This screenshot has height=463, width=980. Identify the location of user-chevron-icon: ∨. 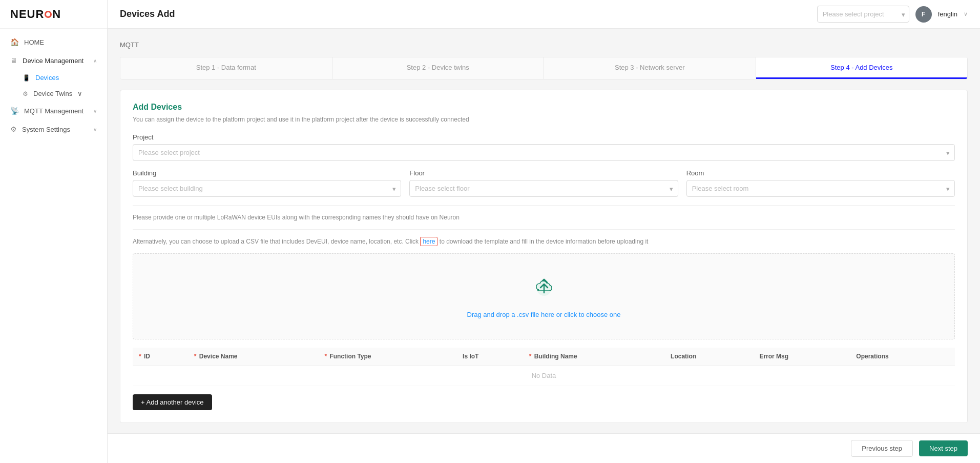
(966, 14).